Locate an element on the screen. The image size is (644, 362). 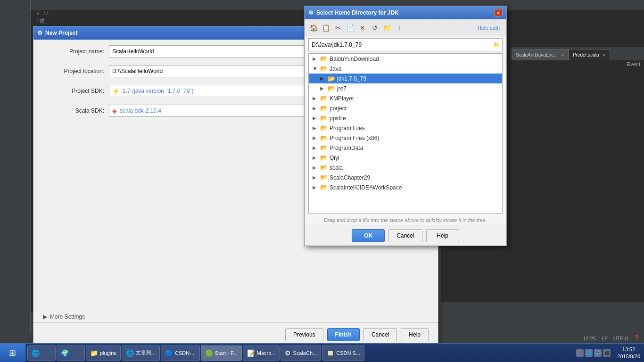
tree-arrow-porject: ▶ is located at coordinates (316, 108).